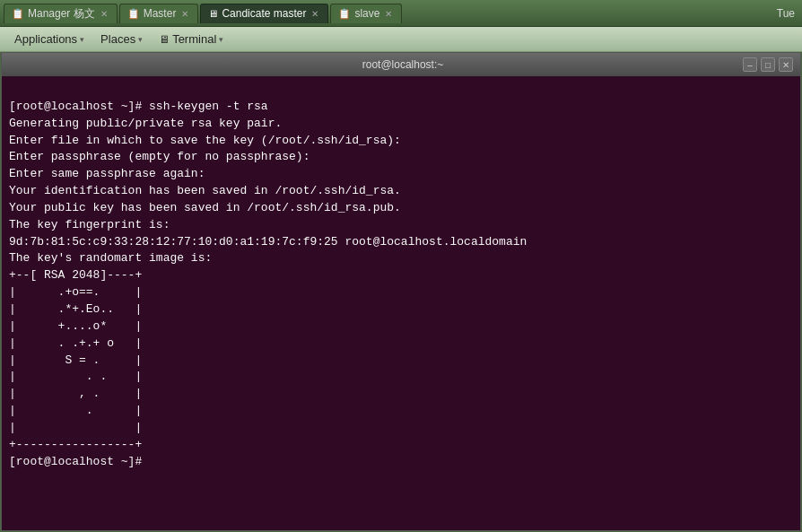  I want to click on menu-places: Places ▾, so click(122, 39).